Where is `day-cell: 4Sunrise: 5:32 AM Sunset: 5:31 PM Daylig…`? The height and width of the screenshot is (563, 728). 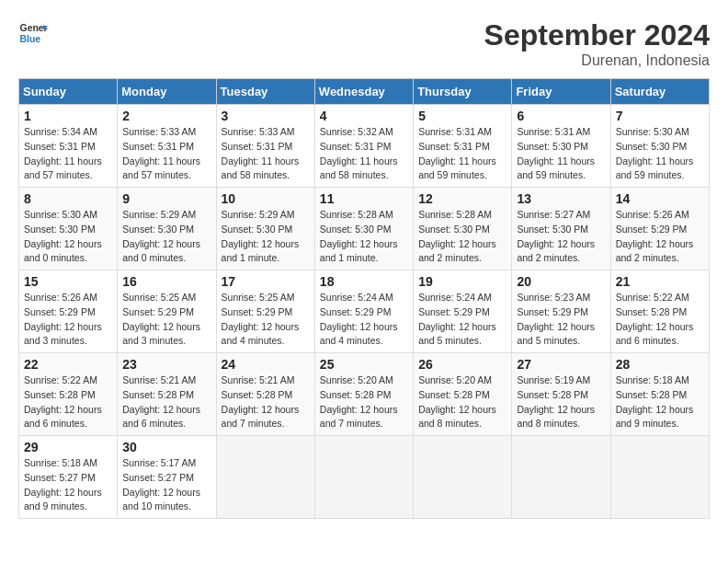
day-cell: 4Sunrise: 5:32 AM Sunset: 5:31 PM Daylig… is located at coordinates (364, 146).